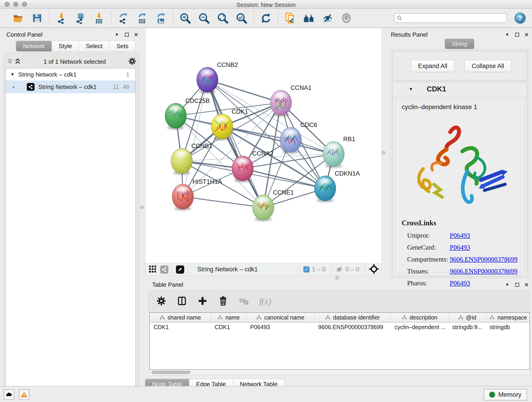 This screenshot has height=402, width=532. What do you see at coordinates (99, 18) in the screenshot?
I see `import-table-from-file-icon` at bounding box center [99, 18].